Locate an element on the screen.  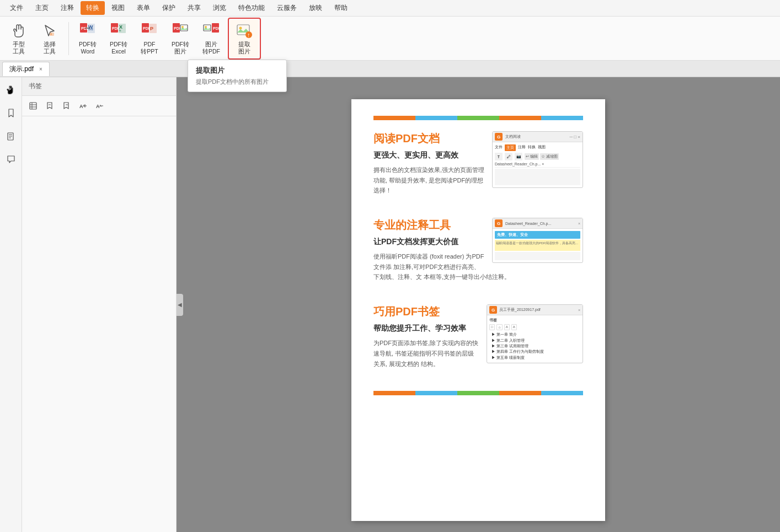
pdf-to-word-label: PDF转Word is located at coordinates (88, 47).